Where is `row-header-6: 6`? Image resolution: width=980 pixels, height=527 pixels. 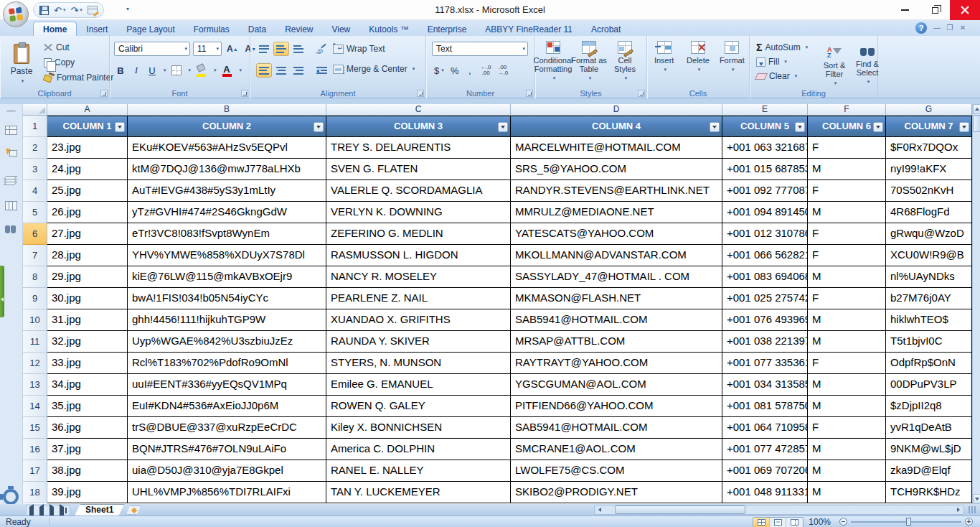 row-header-6: 6 is located at coordinates (35, 234).